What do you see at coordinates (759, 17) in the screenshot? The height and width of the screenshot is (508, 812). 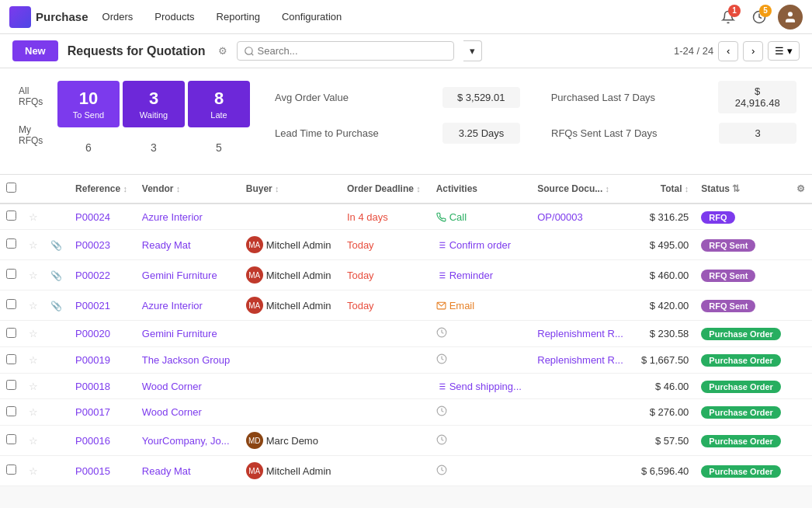 I see `clock-button: 5` at bounding box center [759, 17].